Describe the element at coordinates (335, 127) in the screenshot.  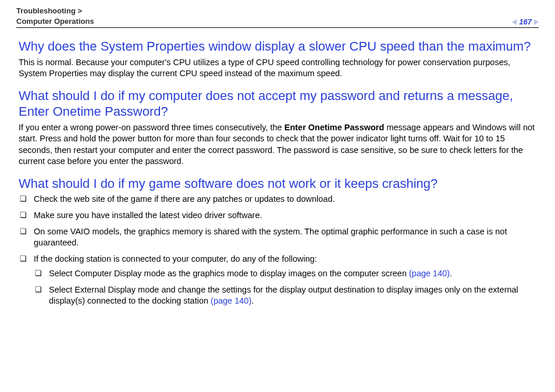
I see `bold-text: Enter Onetime Password` at that location.